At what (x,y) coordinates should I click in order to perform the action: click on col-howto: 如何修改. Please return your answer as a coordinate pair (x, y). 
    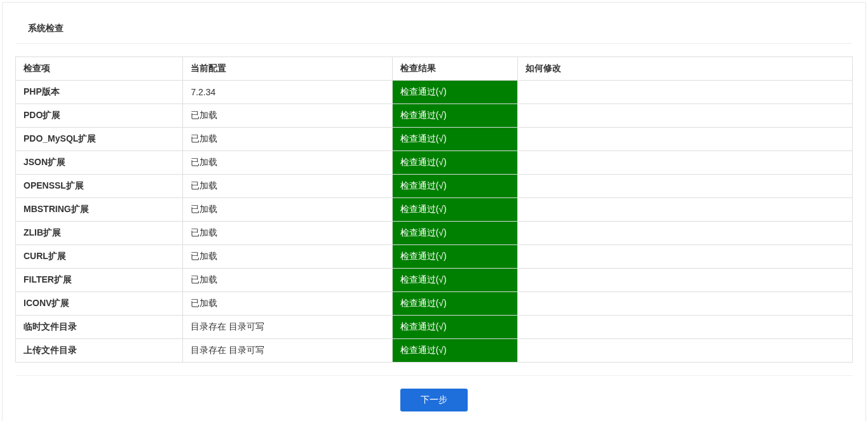
    Looking at the image, I should click on (685, 69).